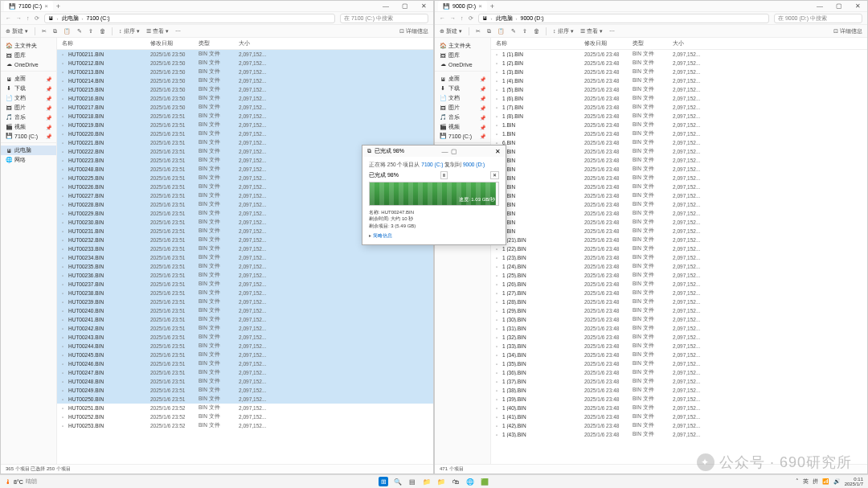 This screenshot has height=488, width=868. I want to click on up-icon: ↑, so click(28, 18).